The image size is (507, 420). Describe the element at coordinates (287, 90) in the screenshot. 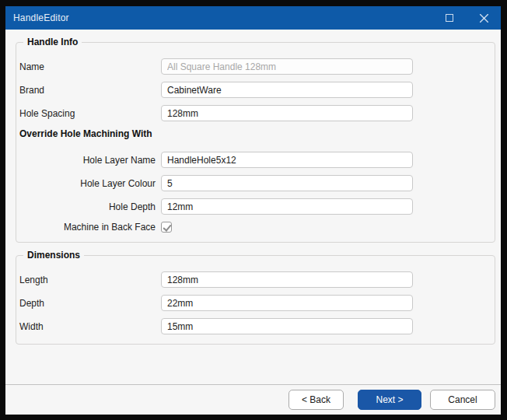

I see `brand-input` at that location.